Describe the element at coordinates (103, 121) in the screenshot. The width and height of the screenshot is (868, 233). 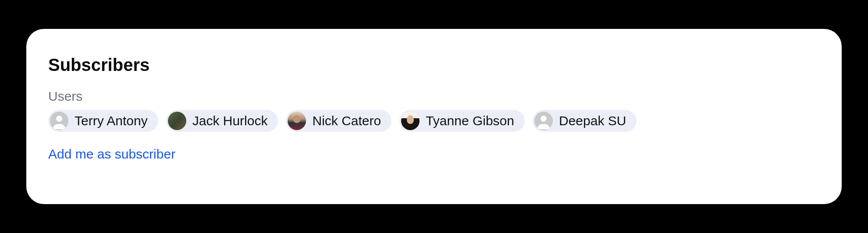
I see `subscriber-chip: Terry Antony` at that location.